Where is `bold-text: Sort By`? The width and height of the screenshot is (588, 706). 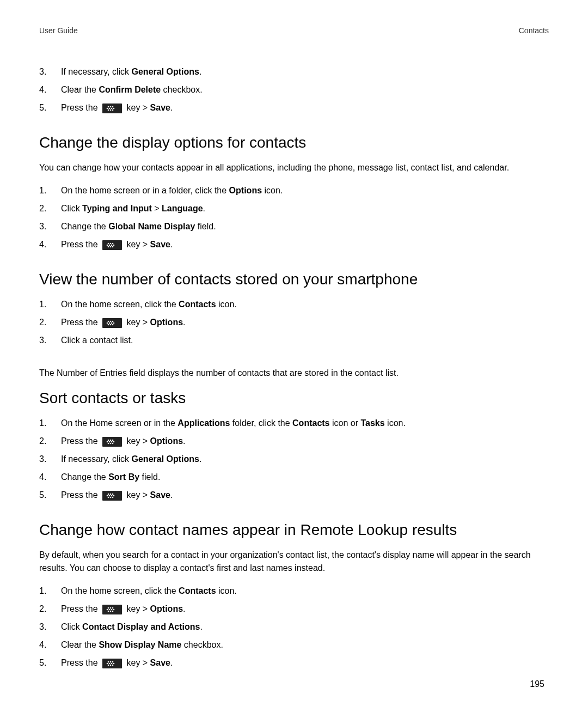
bold-text: Sort By is located at coordinates (124, 477).